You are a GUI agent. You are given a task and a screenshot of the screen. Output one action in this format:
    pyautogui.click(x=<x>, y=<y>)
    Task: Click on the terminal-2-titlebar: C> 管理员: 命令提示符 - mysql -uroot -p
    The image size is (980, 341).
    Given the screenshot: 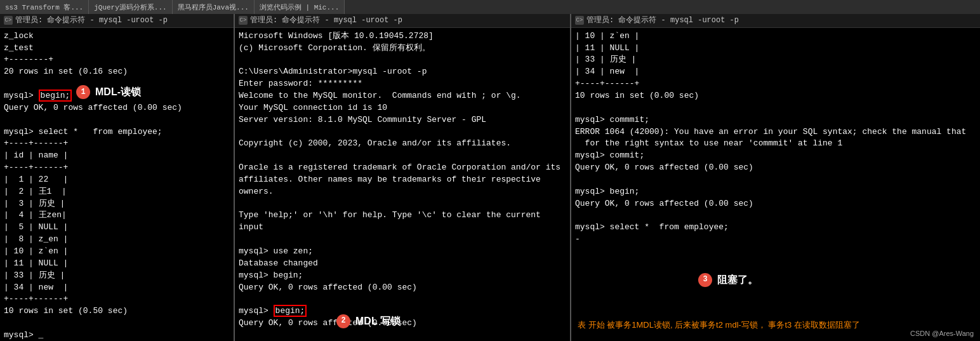 What is the action you would take?
    pyautogui.click(x=402, y=21)
    